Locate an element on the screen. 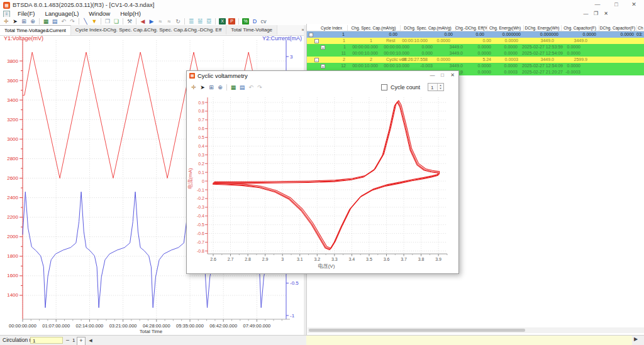 The height and width of the screenshot is (345, 644). cell: 00:00:00.000 is located at coordinates (365, 47).